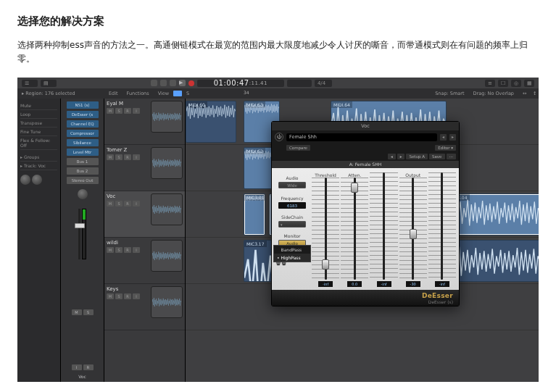  Describe the element at coordinates (183, 83) in the screenshot. I see `play-button: ▶` at that location.